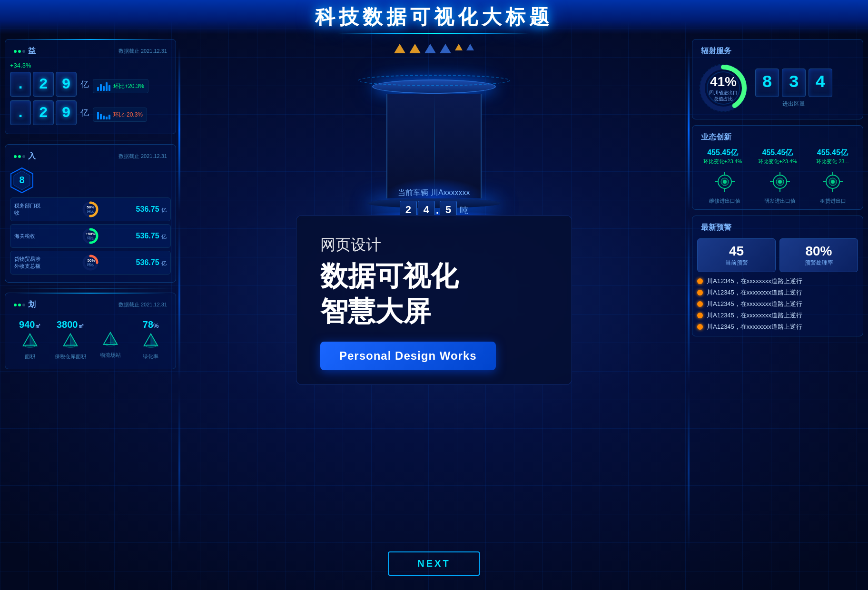  I want to click on planning-section: 划 数据截止 2021.12.31 940㎡ 面积 3800㎡, so click(90, 331).